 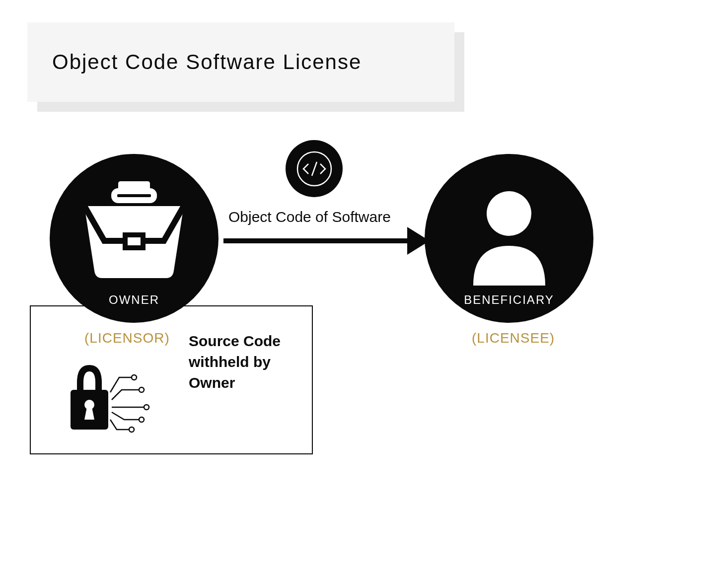 I want to click on code-circle, so click(x=314, y=169).